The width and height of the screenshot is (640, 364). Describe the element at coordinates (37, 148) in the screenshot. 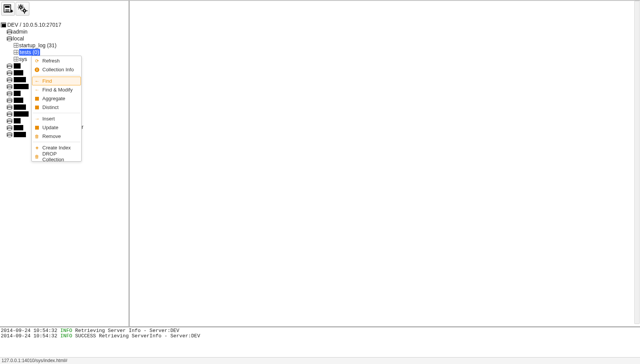

I see `plus-icon: +` at that location.